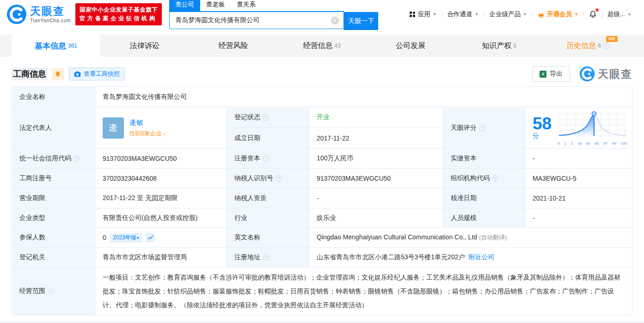 The height and width of the screenshot is (323, 644). What do you see at coordinates (376, 199) in the screenshot?
I see `taxpayer-quality-value: -` at bounding box center [376, 199].